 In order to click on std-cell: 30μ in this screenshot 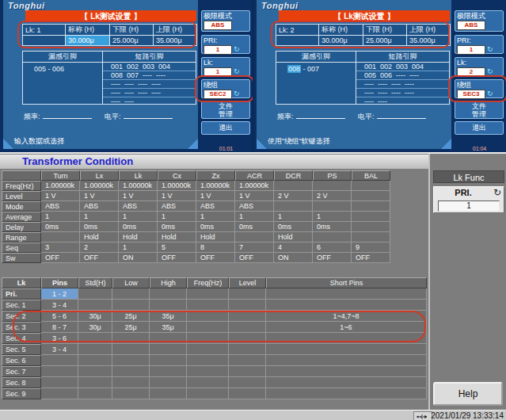, I will do `click(95, 316)`.